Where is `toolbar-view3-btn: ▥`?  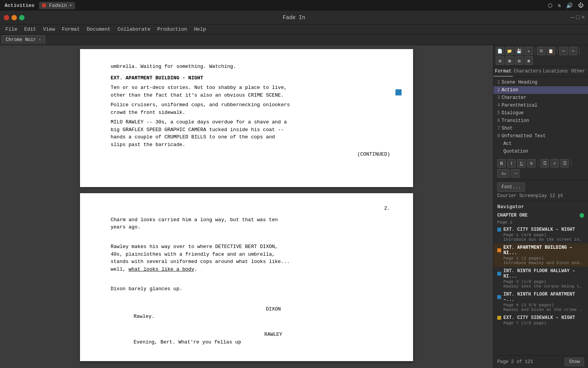
toolbar-view3-btn: ▥ is located at coordinates (519, 61).